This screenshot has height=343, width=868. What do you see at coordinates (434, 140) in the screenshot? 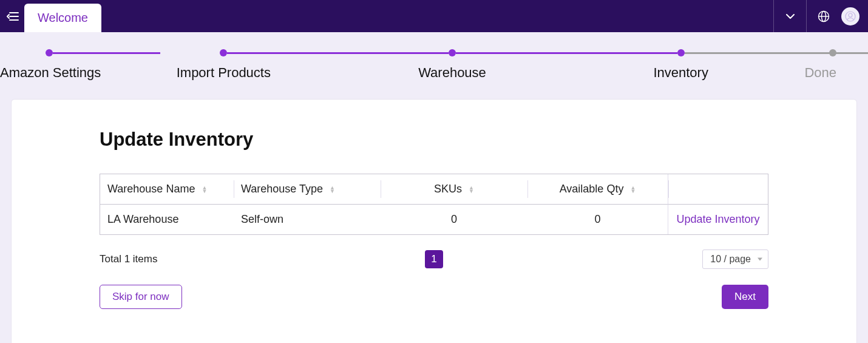
I see `page-title: Update Inventory` at bounding box center [434, 140].